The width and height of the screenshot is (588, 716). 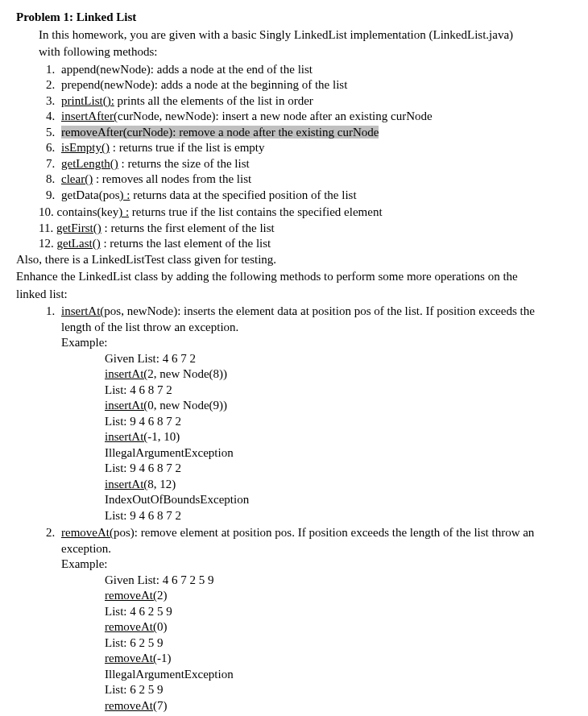 What do you see at coordinates (315, 148) in the screenshot?
I see `method-isempty: isEmpty() : returns true if the list is …` at bounding box center [315, 148].